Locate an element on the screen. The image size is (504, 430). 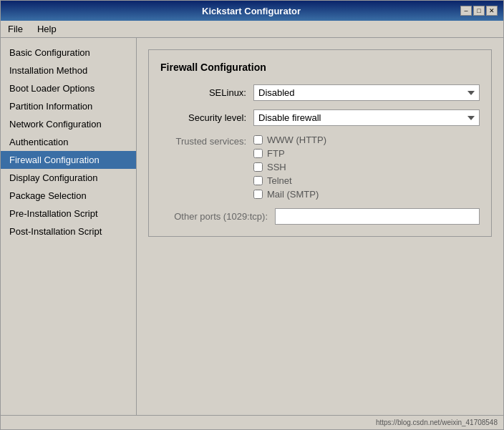
sidebar-item-display-configuration: Display Configuration is located at coordinates (69, 177).